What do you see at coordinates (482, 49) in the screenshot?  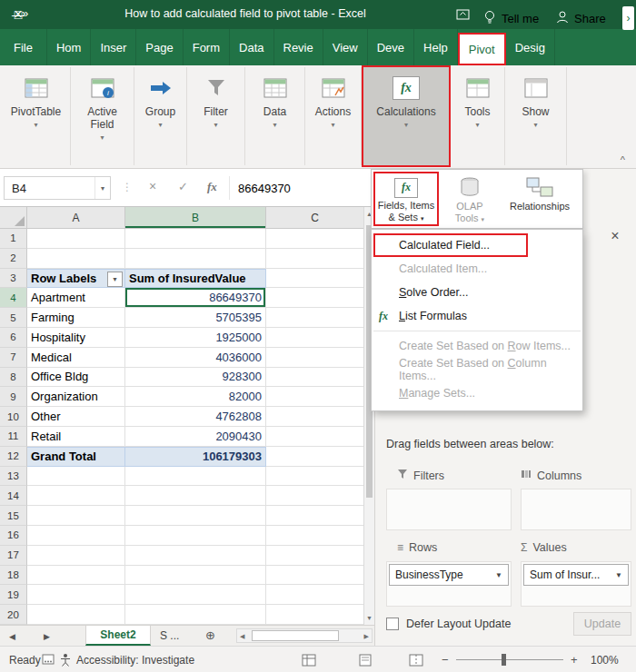 I see `tab-pivottable-analyze: Pivot` at bounding box center [482, 49].